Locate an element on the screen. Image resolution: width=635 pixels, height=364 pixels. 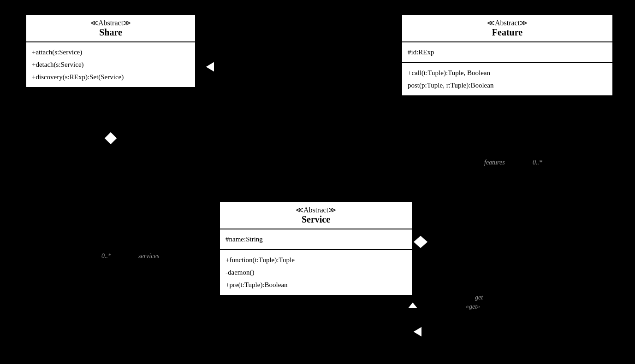
share-method-2: +detach(s:Service) is located at coordinates (111, 65).